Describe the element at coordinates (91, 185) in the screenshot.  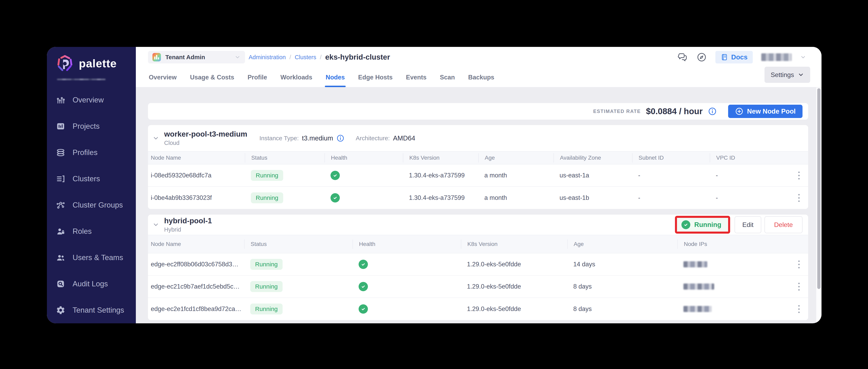
I see `sidebar: palette Overview Projects` at that location.